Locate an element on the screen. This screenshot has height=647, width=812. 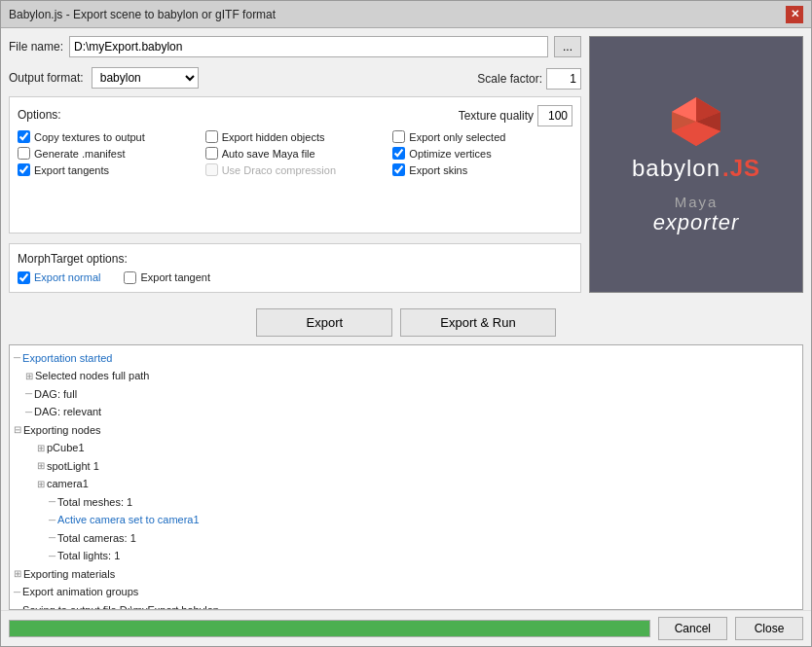
texture-quality-input is located at coordinates (555, 116).